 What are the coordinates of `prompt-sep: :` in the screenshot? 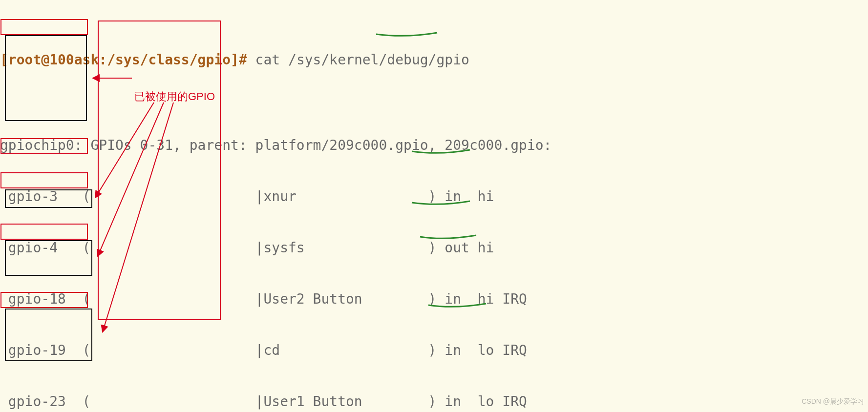 It's located at (103, 60).